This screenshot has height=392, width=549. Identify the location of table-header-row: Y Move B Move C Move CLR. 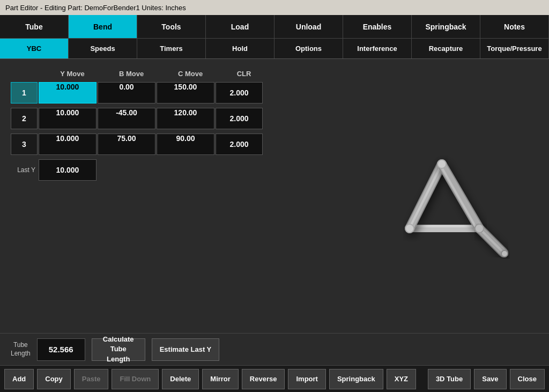
(166, 74).